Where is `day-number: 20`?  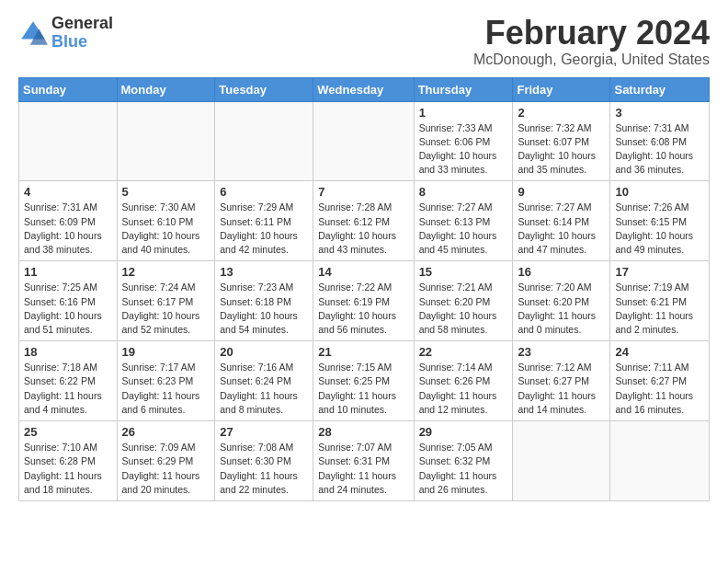
day-number: 20 is located at coordinates (264, 351).